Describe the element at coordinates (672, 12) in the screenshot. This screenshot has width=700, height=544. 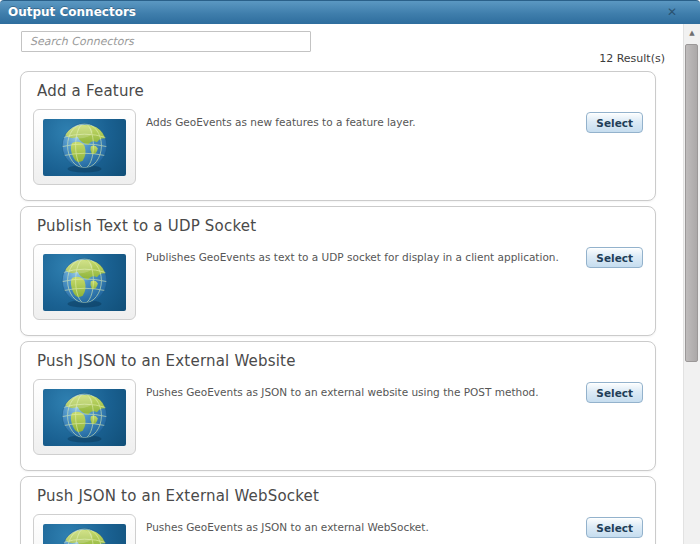
I see `close-icon: ✕` at that location.